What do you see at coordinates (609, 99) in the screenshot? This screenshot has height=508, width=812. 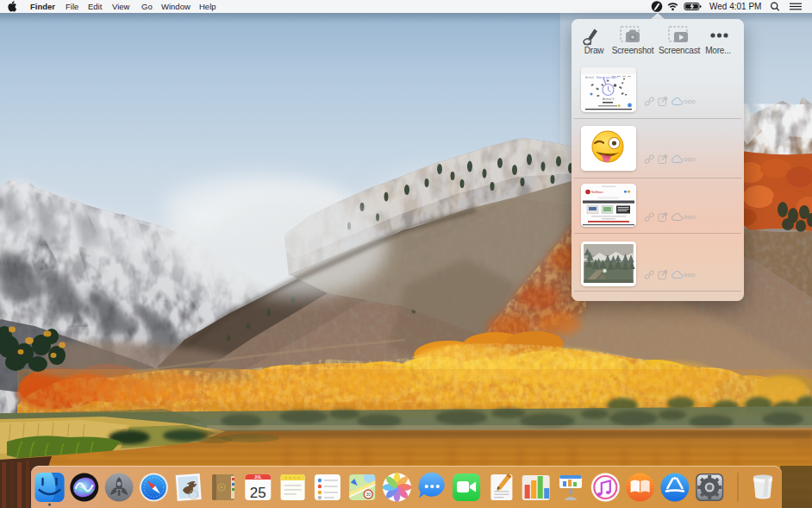 I see `svg-text: Airmail 3` at bounding box center [609, 99].